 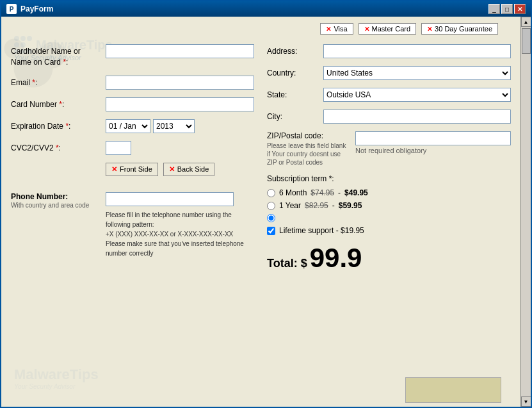 I want to click on email-input, so click(x=180, y=83).